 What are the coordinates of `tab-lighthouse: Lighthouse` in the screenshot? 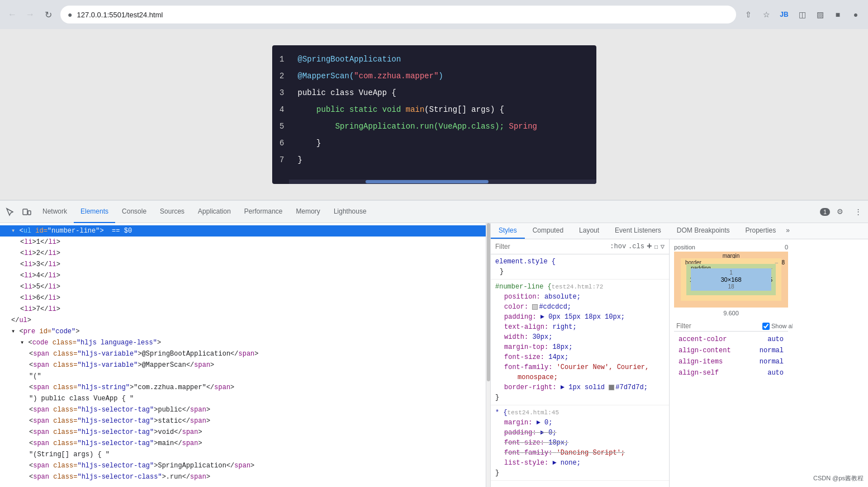 It's located at (350, 212).